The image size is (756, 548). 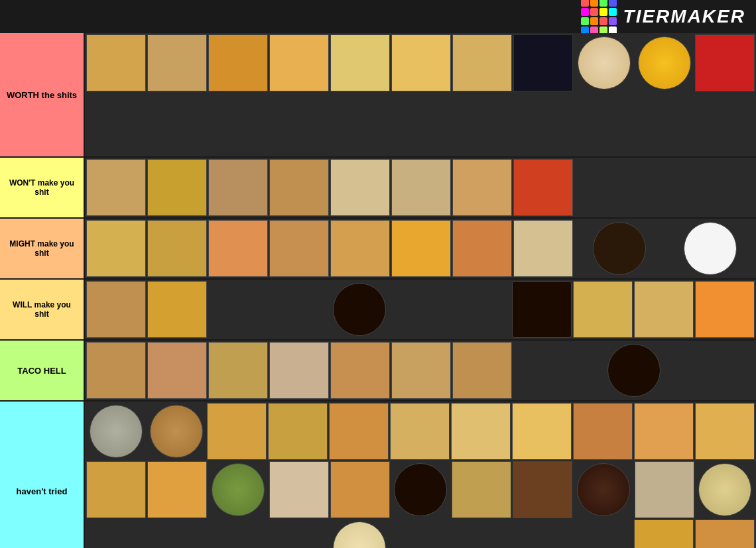 I want to click on tier-row-wont: WON'T make you shit, so click(x=378, y=188).